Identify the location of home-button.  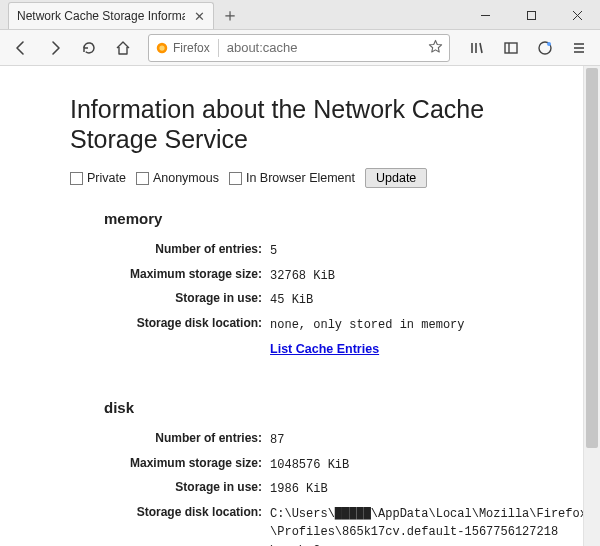
(123, 48).